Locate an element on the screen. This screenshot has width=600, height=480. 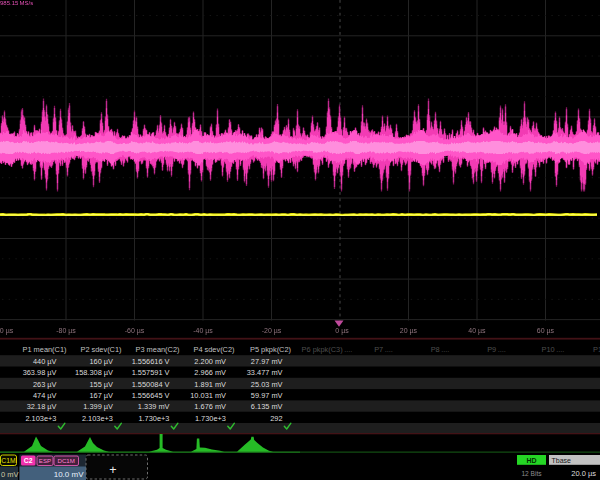
svg-text: -100 µs is located at coordinates (7, 331).